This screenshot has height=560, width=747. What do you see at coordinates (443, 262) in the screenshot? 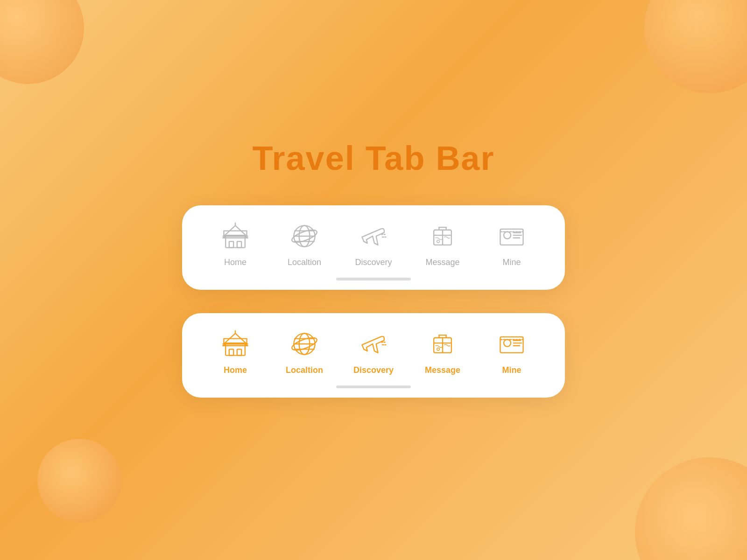
I see `message-label-inactive: Message` at bounding box center [443, 262].